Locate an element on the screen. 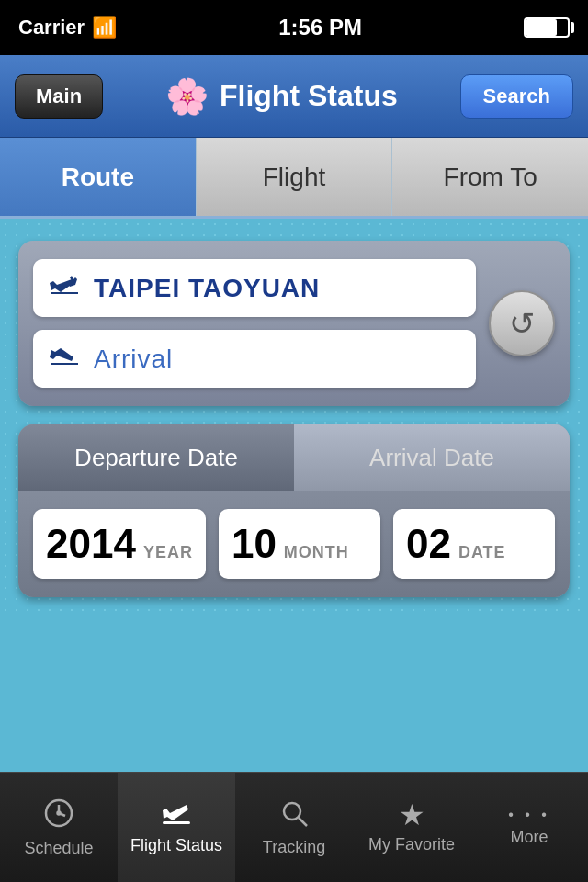 This screenshot has width=588, height=882. swap-icon: ↺ is located at coordinates (522, 323).